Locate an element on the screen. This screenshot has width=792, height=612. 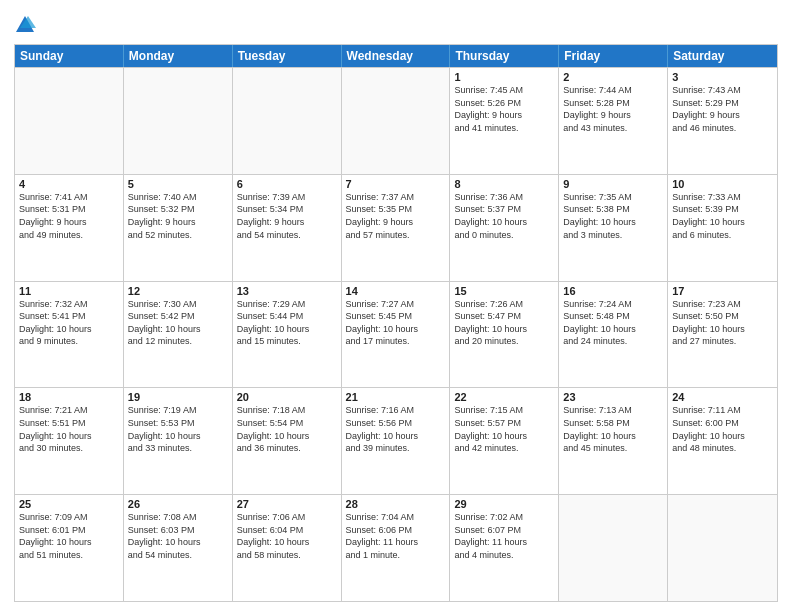
day-info: Sunrise: 7:16 AM Sunset: 5:56 PM Dayligh… is located at coordinates (396, 429).